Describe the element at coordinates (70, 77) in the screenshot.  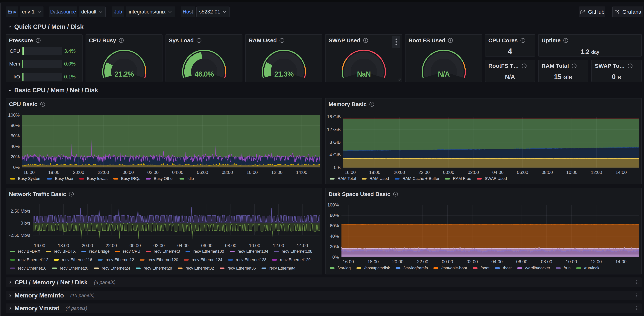
I see `svg-text: 0.1%` at that location.